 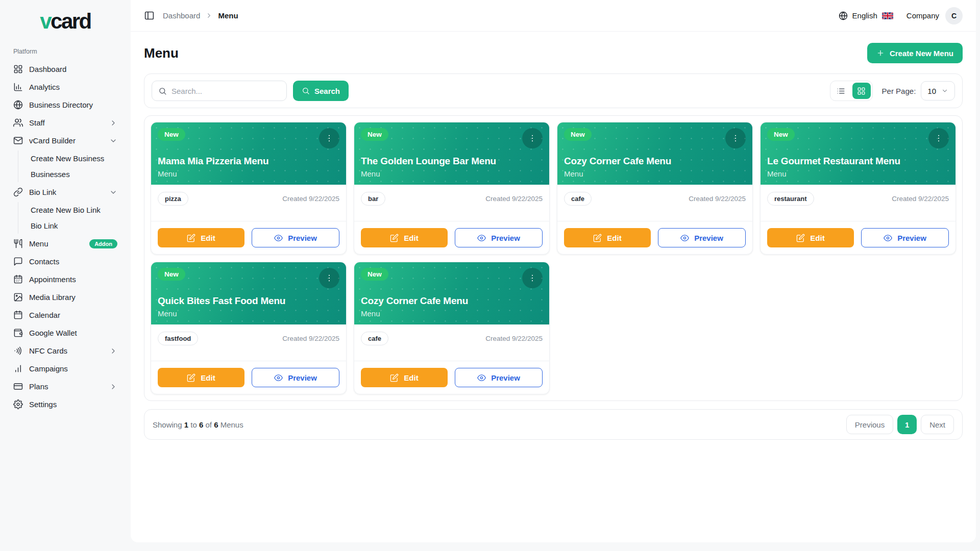 I want to click on eye-icon, so click(x=279, y=378).